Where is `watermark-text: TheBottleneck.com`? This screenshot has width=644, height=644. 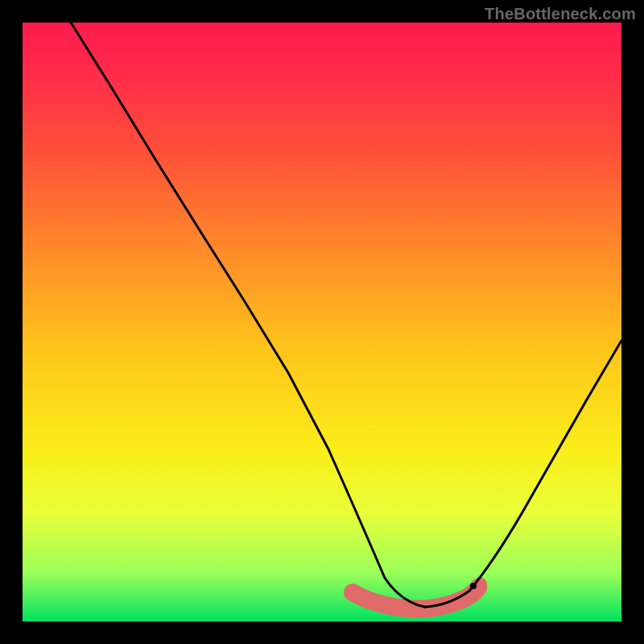
watermark-text: TheBottleneck.com is located at coordinates (560, 14).